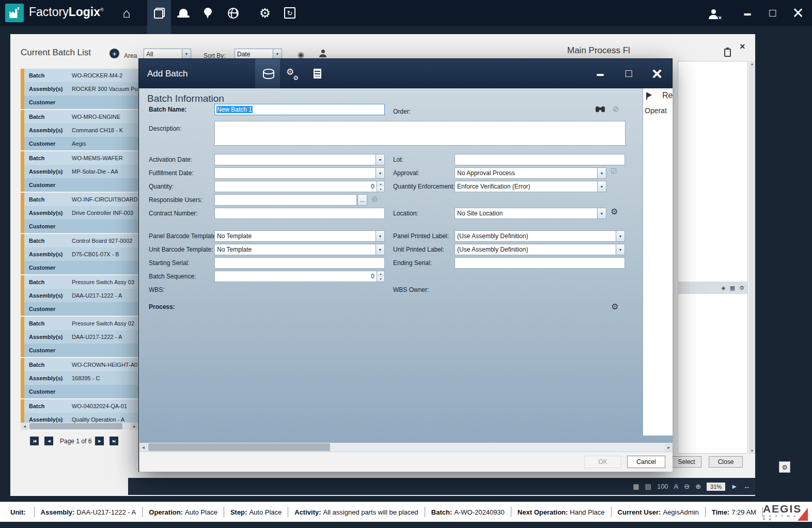 This screenshot has width=812, height=528. What do you see at coordinates (167, 54) in the screenshot?
I see `area-select: All` at bounding box center [167, 54].